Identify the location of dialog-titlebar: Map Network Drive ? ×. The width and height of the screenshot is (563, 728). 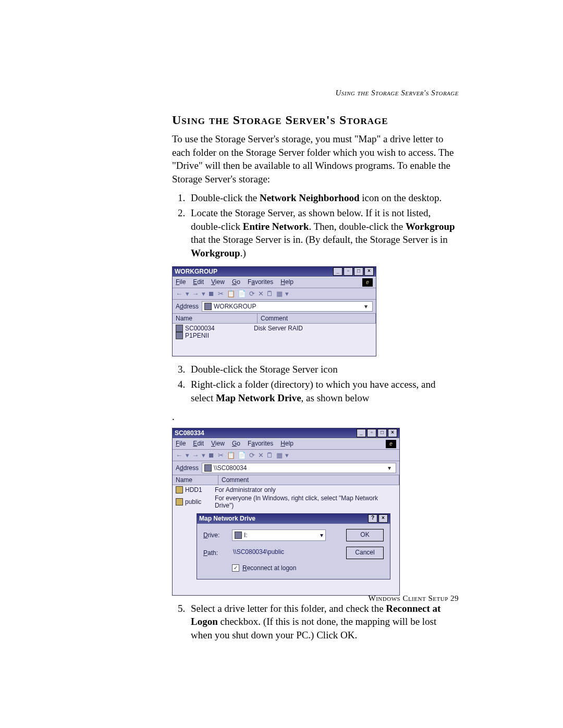
(293, 519).